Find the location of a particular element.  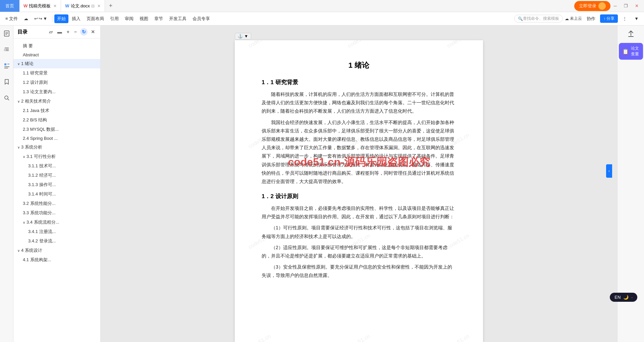

toc-item-1-3: 1.3 论文主要内... is located at coordinates (57, 92).